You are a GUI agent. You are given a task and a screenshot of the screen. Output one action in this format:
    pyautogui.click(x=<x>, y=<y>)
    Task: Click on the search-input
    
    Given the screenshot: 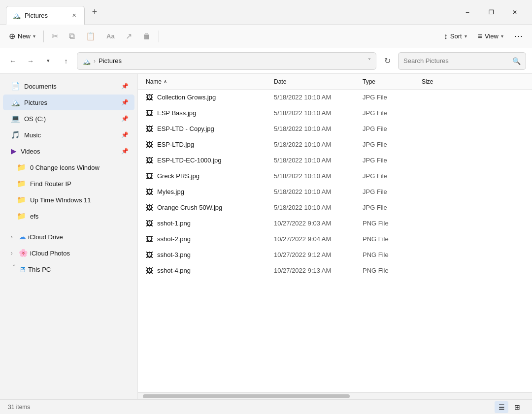 What is the action you would take?
    pyautogui.click(x=456, y=61)
    